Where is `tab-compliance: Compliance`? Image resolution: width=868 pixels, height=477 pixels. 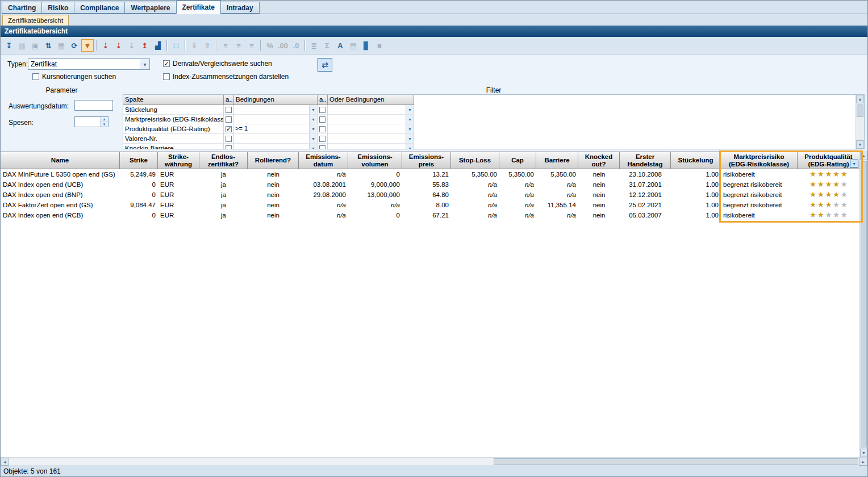
tab-compliance: Compliance is located at coordinates (99, 8).